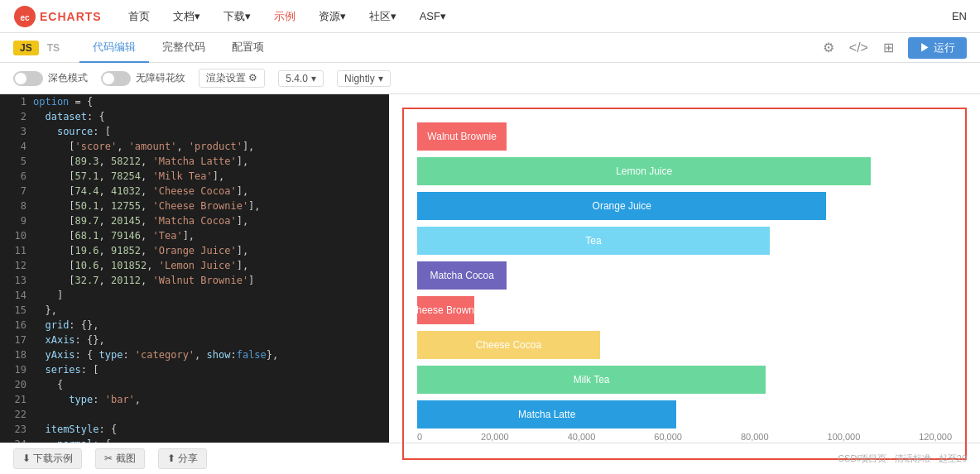  Describe the element at coordinates (582, 437) in the screenshot. I see `x-axis-label: 40,000` at that location.